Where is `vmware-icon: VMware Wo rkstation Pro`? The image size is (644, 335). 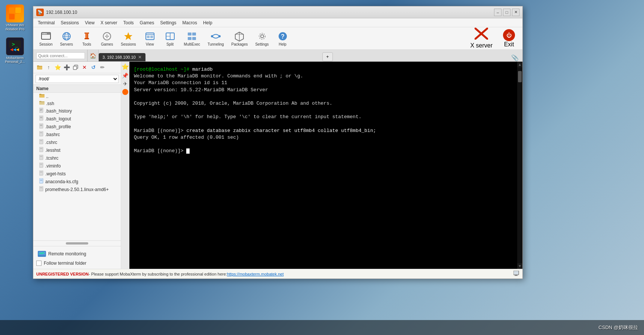
vmware-icon: VMware Wo rkstation Pro is located at coordinates (15, 18).